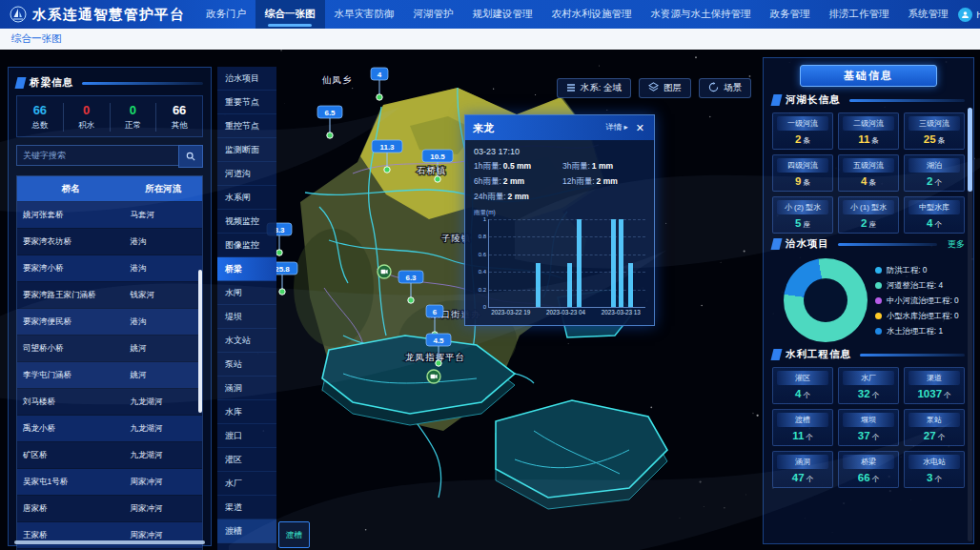 This screenshot has height=550, width=980. Describe the element at coordinates (110, 536) in the screenshot. I see `table-row: 王家桥周家冲河` at that location.